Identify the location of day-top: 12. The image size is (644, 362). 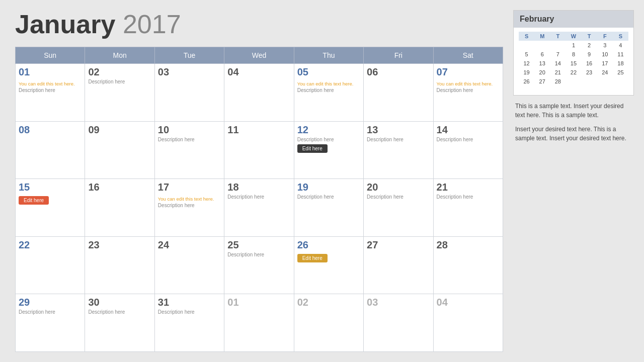
(329, 131).